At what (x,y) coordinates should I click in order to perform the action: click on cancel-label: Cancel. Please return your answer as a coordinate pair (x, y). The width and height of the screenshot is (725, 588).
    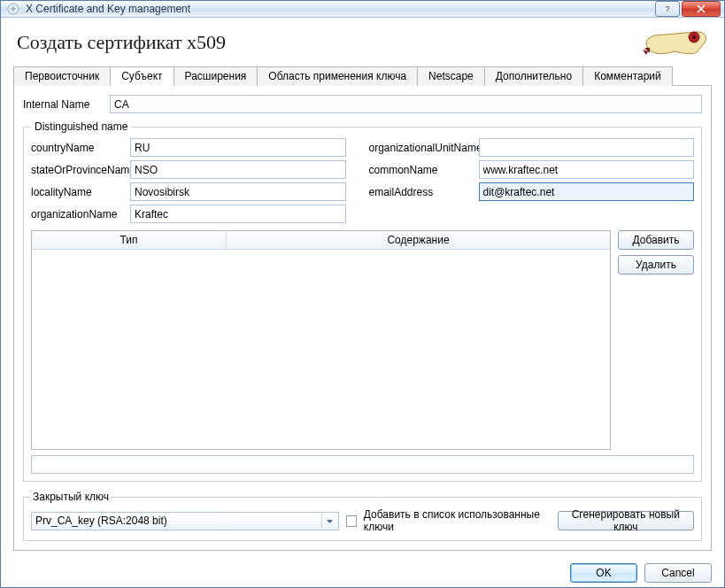
    Looking at the image, I should click on (678, 573).